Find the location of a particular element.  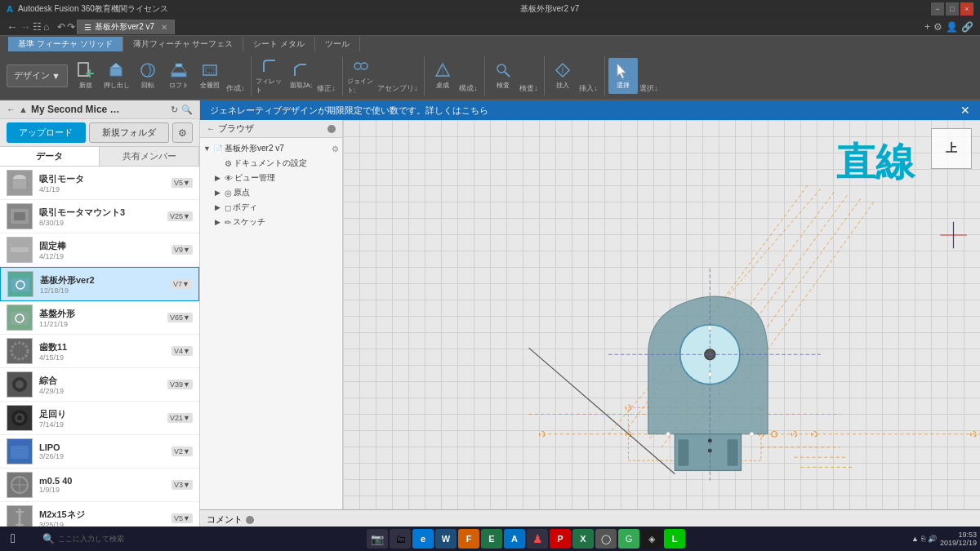

notification-close-button: ✕ is located at coordinates (965, 110).